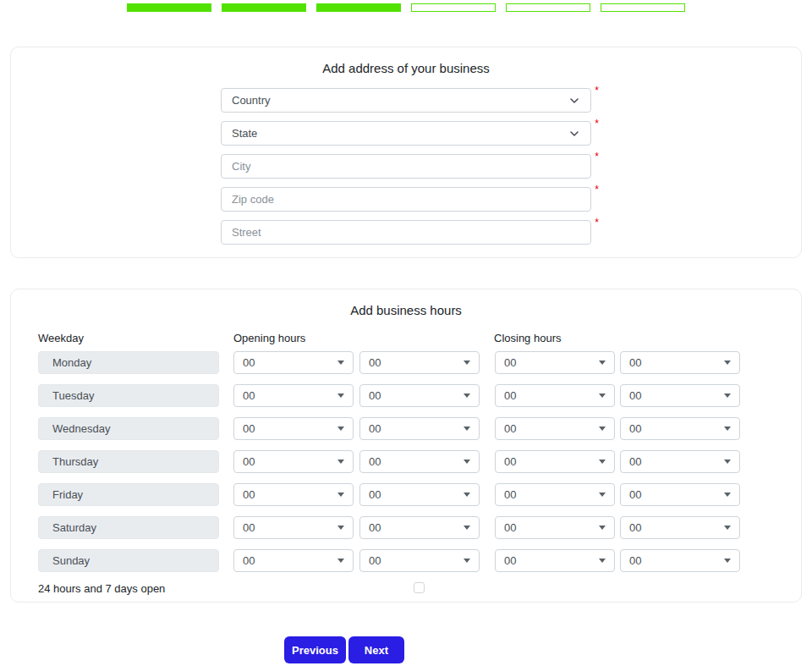  What do you see at coordinates (364, 339) in the screenshot?
I see `opening-hours-column-header: Opening hours` at bounding box center [364, 339].